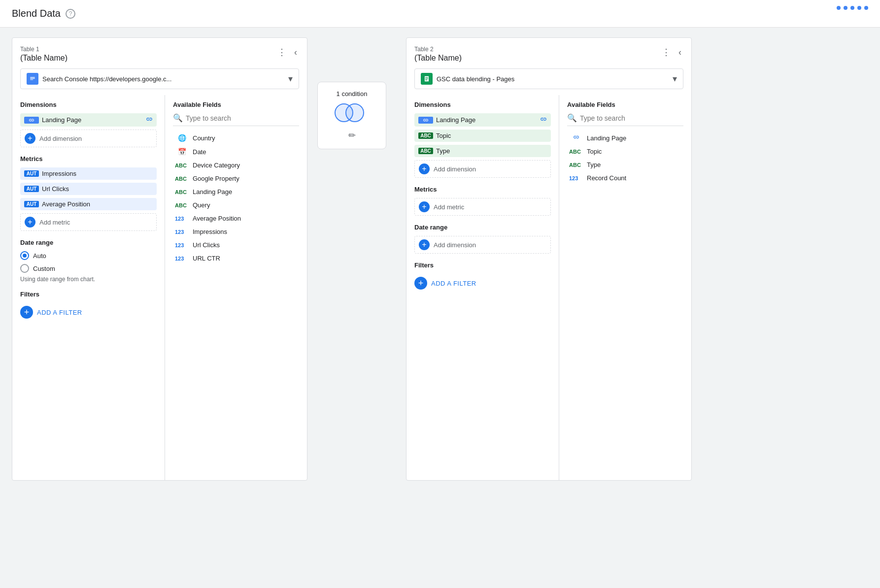  I want to click on table2-actions: ⋮ ‹, so click(672, 52).